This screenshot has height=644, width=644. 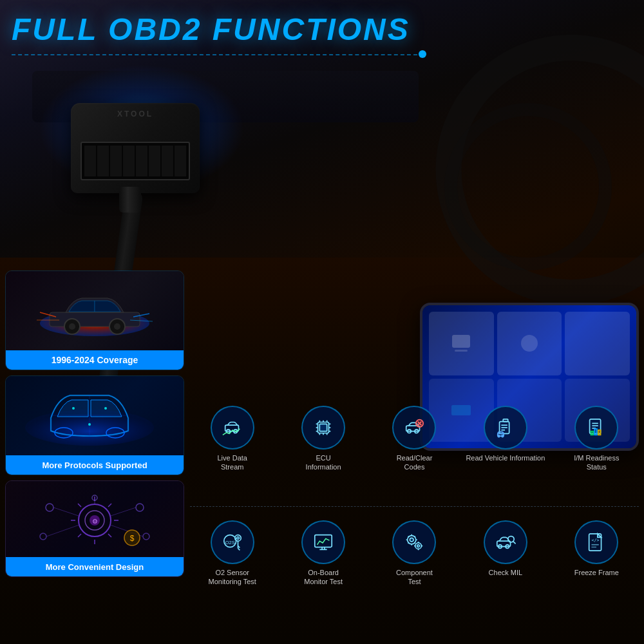 What do you see at coordinates (135, 161) in the screenshot?
I see `obd-port-holes` at bounding box center [135, 161].